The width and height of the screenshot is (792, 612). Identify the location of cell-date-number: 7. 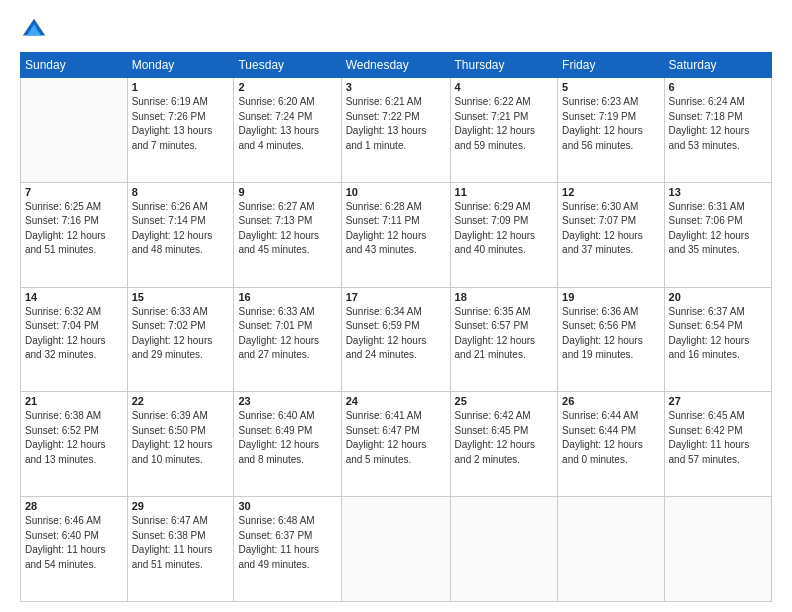
(74, 192).